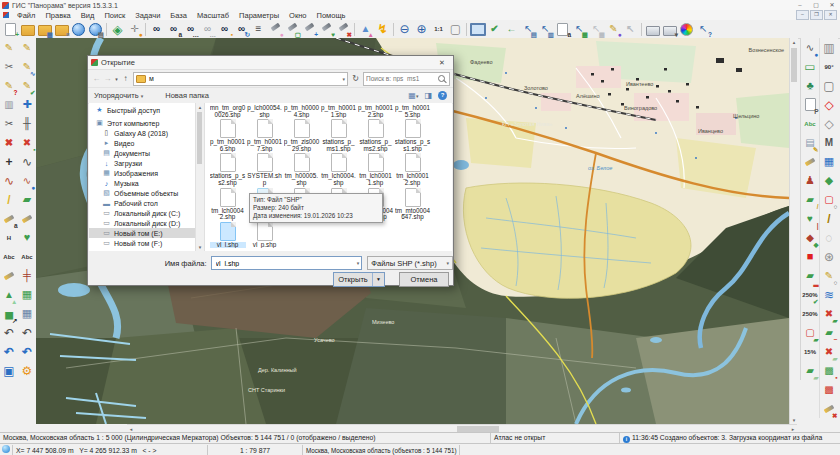  I want to click on file-item: tm_lch00011.shp, so click(376, 169).